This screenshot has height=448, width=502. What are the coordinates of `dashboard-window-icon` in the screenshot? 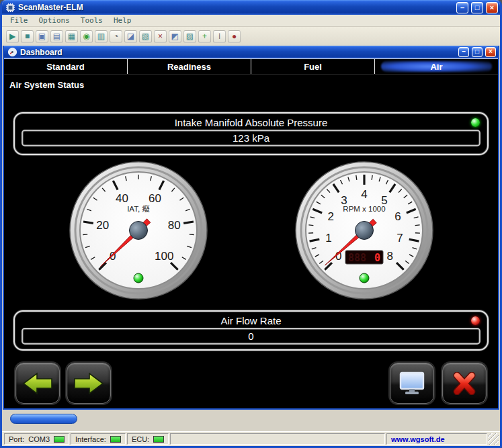 It's located at (12, 52).